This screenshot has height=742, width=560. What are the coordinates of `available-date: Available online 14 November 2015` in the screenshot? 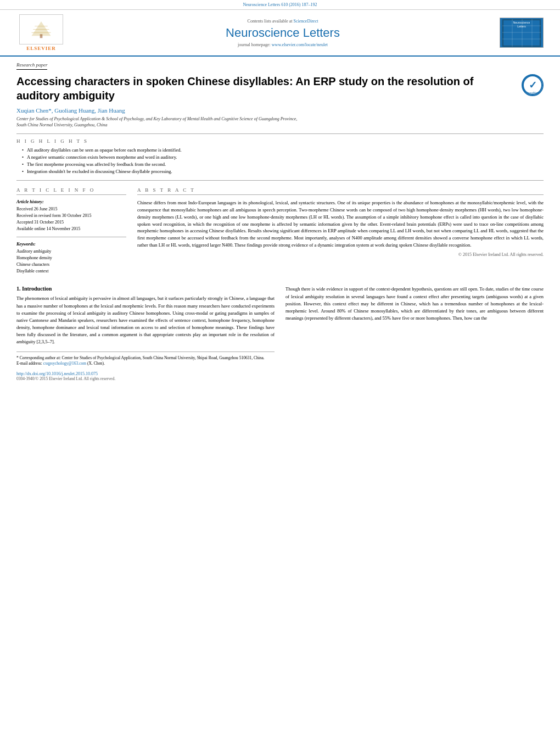 It's located at (71, 229).